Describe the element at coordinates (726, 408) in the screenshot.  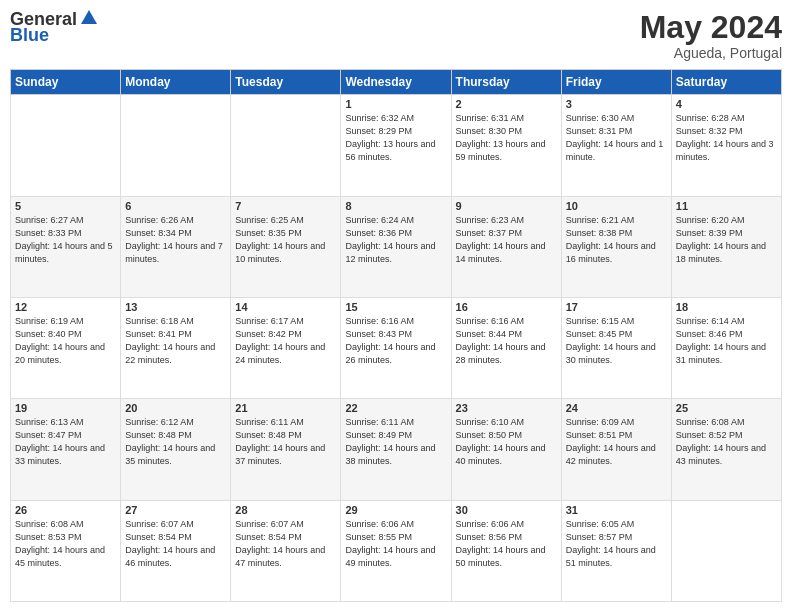
I see `day-number: 25` at that location.